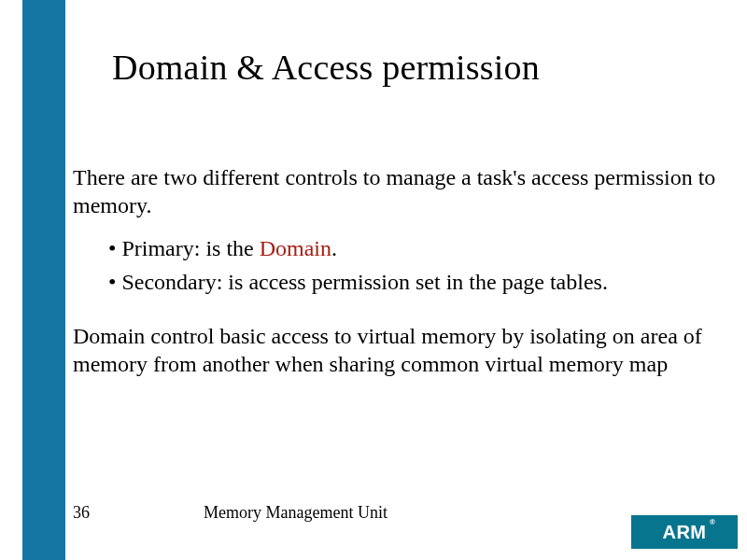 This screenshot has height=560, width=747. What do you see at coordinates (684, 532) in the screenshot?
I see `arm-logo: ARM ®` at bounding box center [684, 532].